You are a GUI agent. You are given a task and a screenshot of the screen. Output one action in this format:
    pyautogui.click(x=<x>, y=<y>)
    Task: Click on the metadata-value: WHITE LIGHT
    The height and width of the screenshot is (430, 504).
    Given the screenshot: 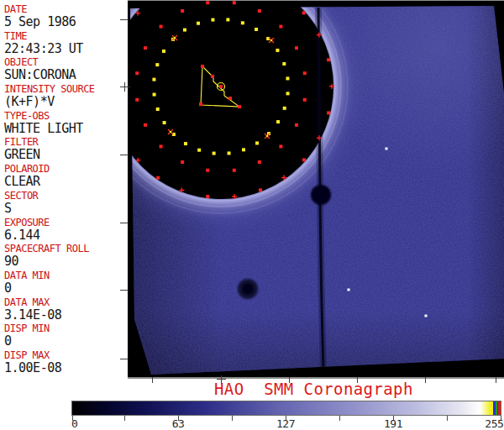 What is the action you would take?
    pyautogui.click(x=66, y=128)
    